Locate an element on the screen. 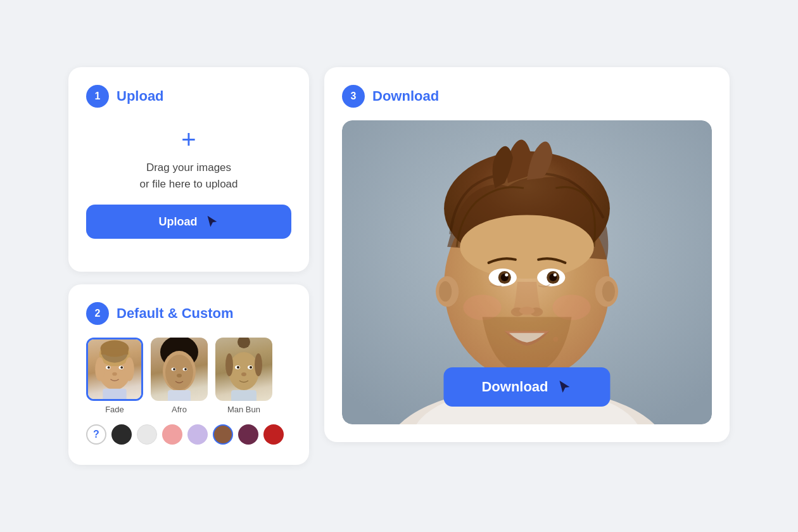  style-thumb-manbun is located at coordinates (244, 369).